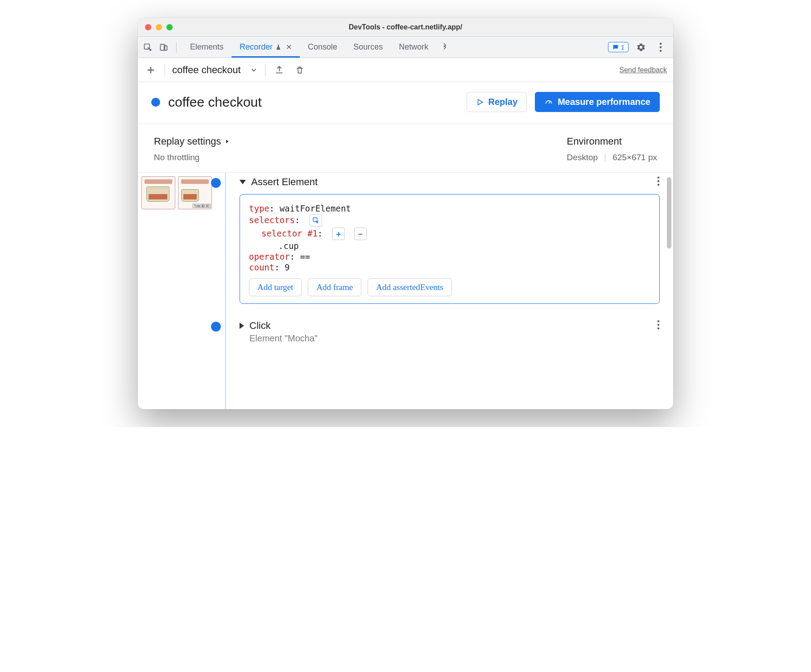 The image size is (811, 672). Describe the element at coordinates (323, 47) in the screenshot. I see `tab-label: Console` at that location.